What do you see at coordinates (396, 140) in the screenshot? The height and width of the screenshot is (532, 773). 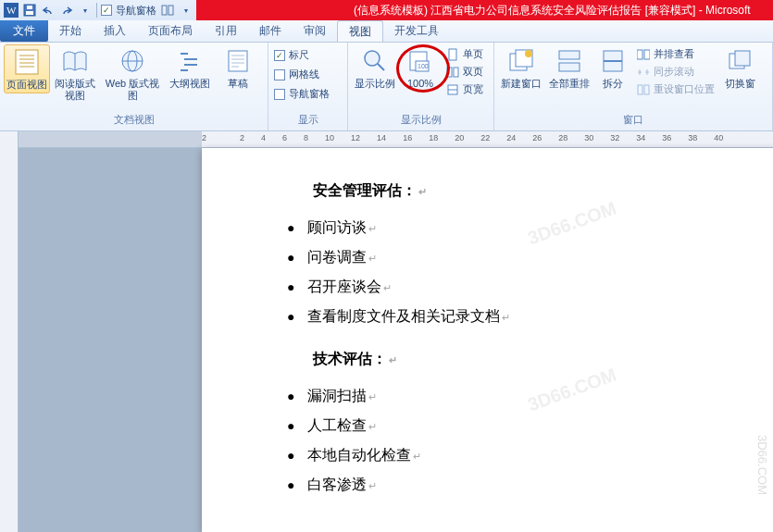 I see `horizontal-ruler: 2246810121416182022242628303234363840` at bounding box center [396, 140].